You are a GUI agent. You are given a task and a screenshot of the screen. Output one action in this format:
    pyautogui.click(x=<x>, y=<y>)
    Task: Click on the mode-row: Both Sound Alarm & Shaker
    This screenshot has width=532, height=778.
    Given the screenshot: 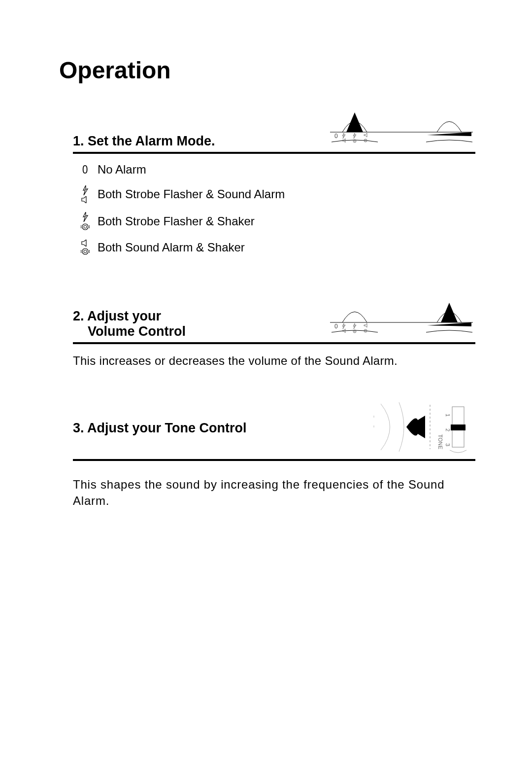 What is the action you would take?
    pyautogui.click(x=274, y=248)
    